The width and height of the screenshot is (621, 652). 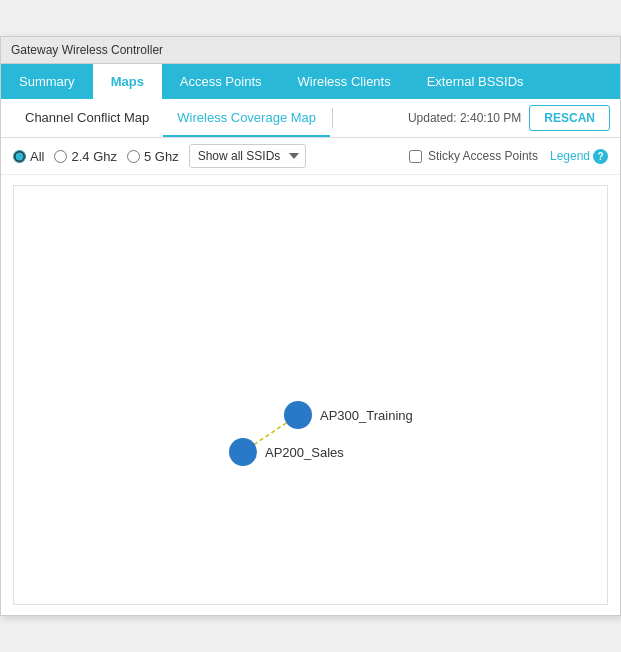 What do you see at coordinates (20, 156) in the screenshot?
I see `radio-input-all` at bounding box center [20, 156].